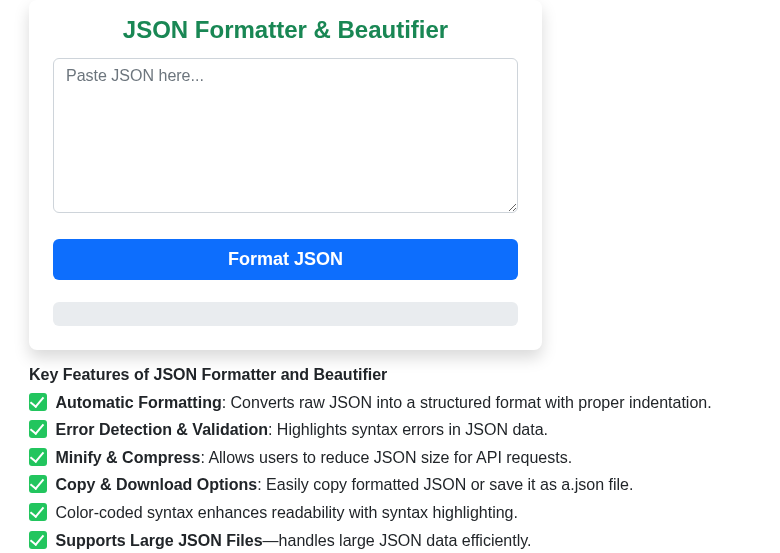  I want to click on feature-rest: : Converts raw JSON into a structured fo…, so click(467, 402).